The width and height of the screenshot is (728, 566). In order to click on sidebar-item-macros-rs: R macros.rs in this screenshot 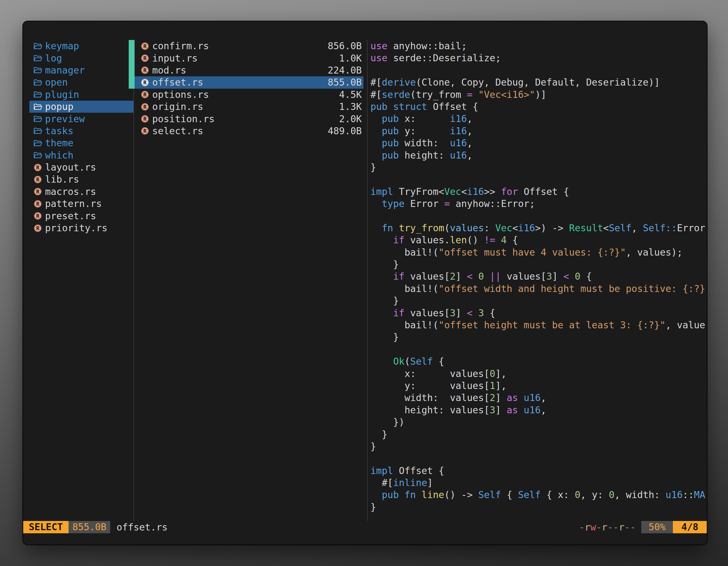, I will do `click(81, 192)`.